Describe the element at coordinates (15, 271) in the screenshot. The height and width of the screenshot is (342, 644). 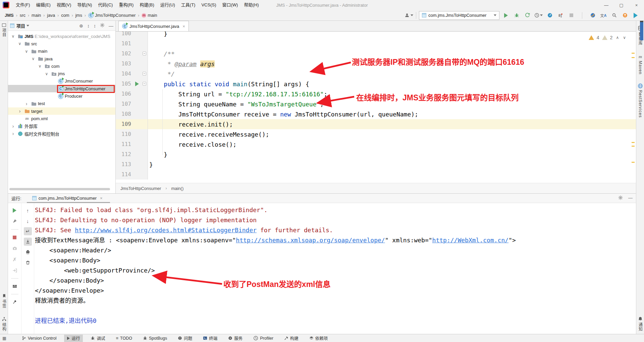
I see `attach-button` at that location.